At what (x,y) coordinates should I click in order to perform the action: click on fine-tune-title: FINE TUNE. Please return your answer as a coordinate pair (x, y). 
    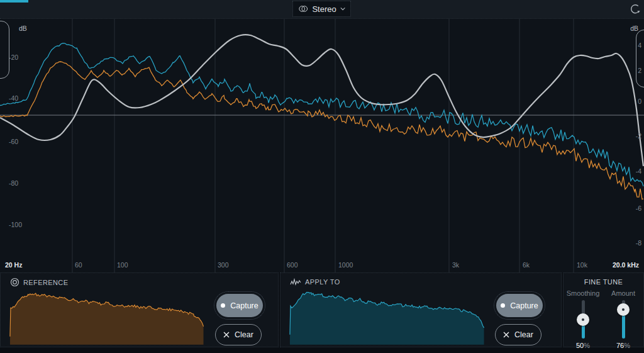
    Looking at the image, I should click on (604, 282).